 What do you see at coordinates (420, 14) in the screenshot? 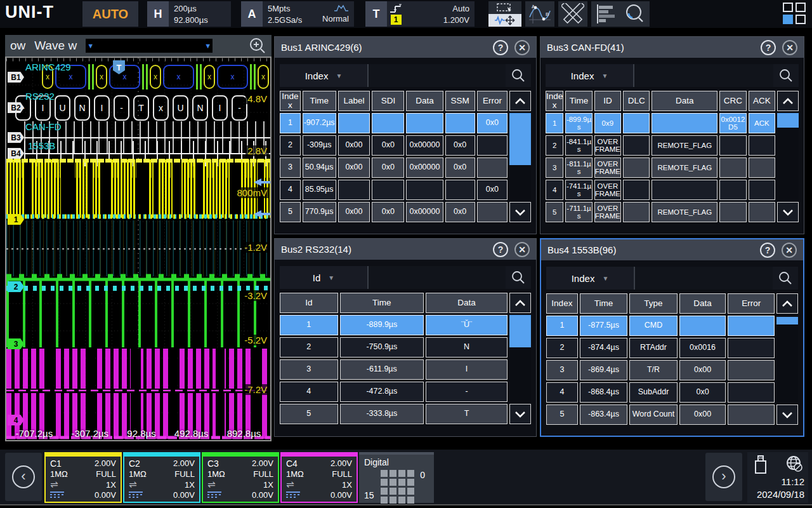
I see `trigger-settings-block: T 1 Auto 1.200V` at bounding box center [420, 14].